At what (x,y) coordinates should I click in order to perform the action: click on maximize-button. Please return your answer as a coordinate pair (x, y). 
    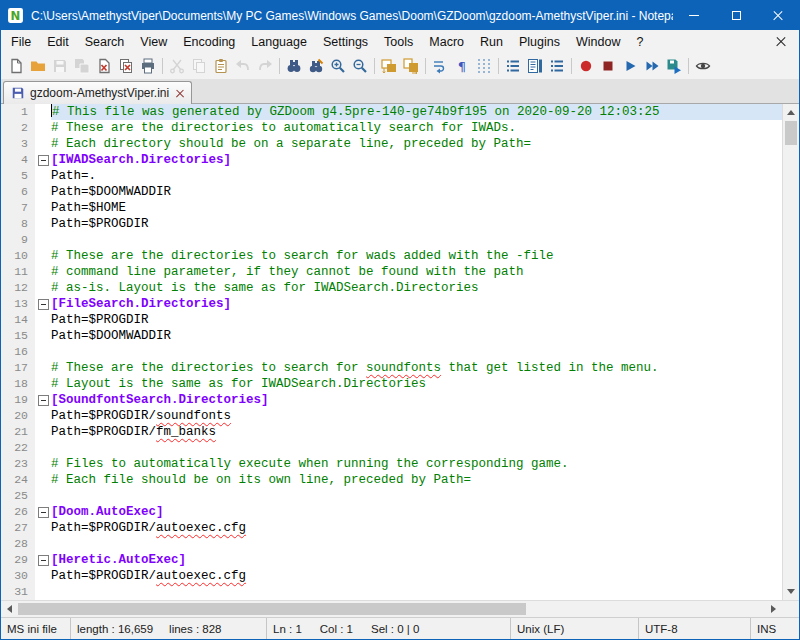
    Looking at the image, I should click on (736, 16).